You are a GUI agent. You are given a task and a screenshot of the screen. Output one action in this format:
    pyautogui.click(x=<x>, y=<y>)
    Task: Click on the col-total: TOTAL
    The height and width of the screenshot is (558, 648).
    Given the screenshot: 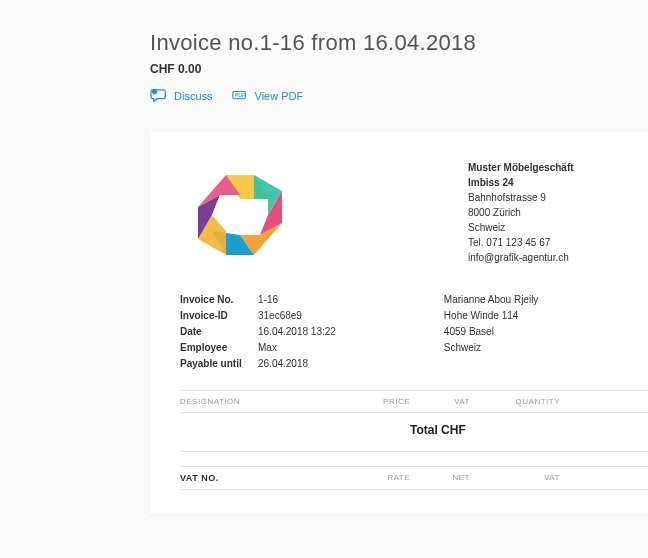 What is the action you would take?
    pyautogui.click(x=604, y=402)
    